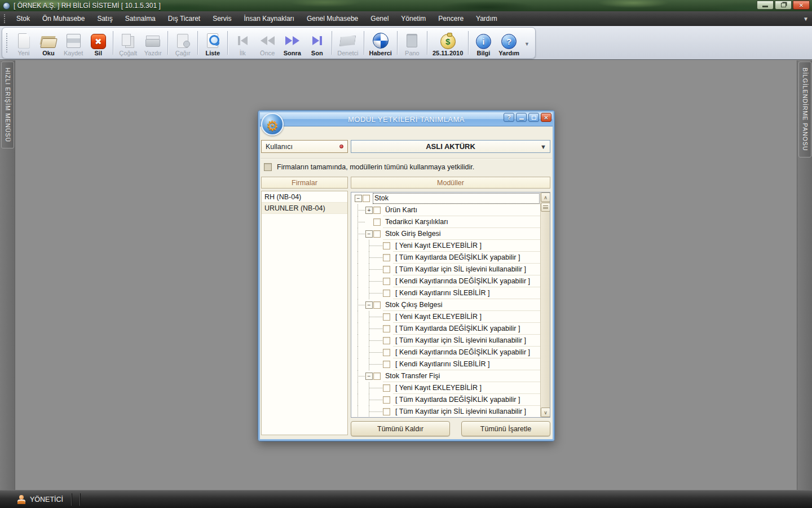  I want to click on menu-grip-handle, so click(6, 19).